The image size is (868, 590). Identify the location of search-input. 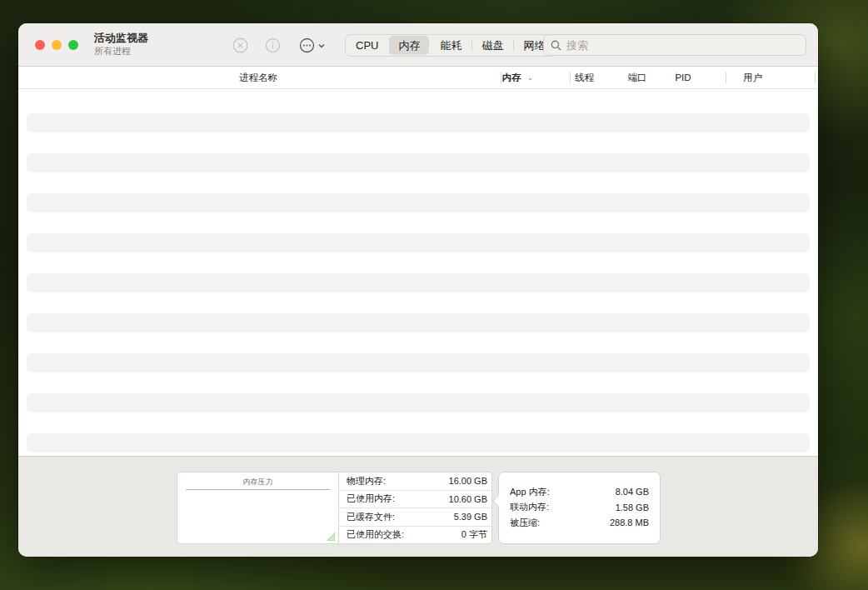
(683, 45).